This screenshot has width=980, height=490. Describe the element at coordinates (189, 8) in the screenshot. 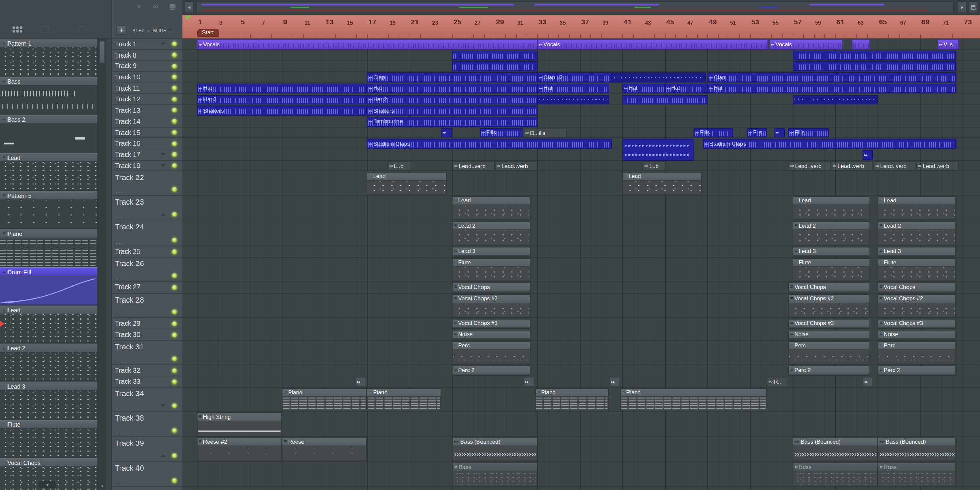

I see `scroll-left-button: ◂` at that location.